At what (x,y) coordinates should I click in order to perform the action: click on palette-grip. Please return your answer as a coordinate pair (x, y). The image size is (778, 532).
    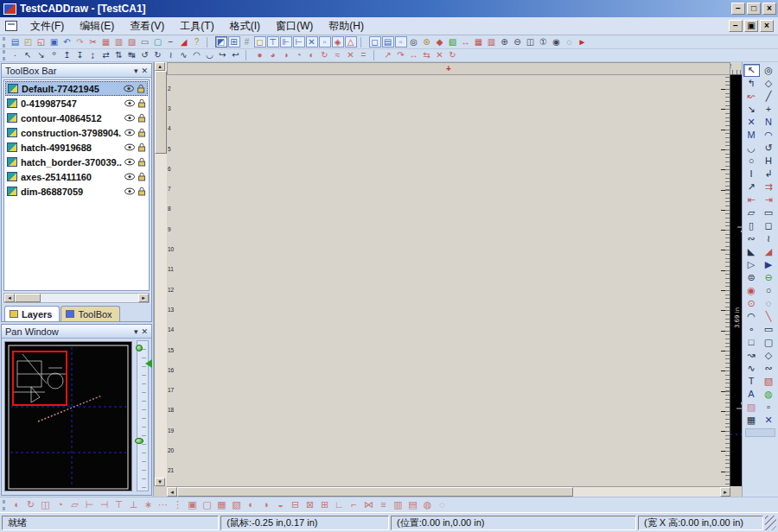
    Looking at the image, I should click on (761, 433).